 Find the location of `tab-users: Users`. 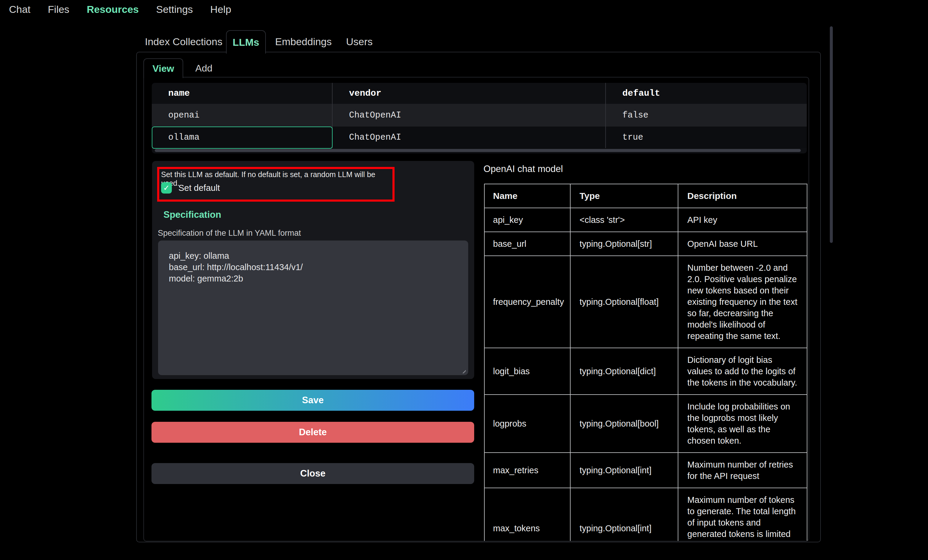

tab-users: Users is located at coordinates (359, 41).